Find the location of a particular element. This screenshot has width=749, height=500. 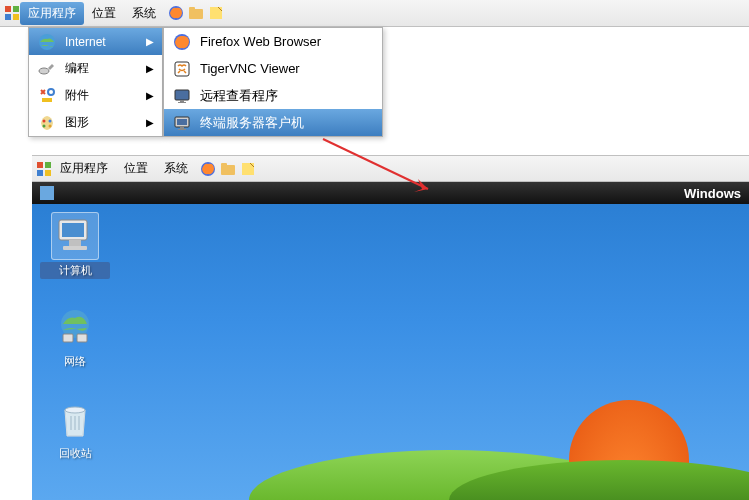

menu2-places: 位置 is located at coordinates (136, 168).